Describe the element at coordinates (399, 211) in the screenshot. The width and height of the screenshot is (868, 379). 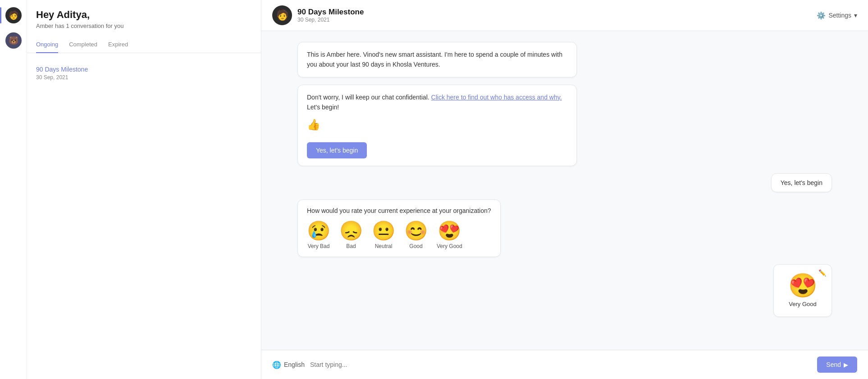
I see `rating-question: How would you rate your current experien…` at that location.